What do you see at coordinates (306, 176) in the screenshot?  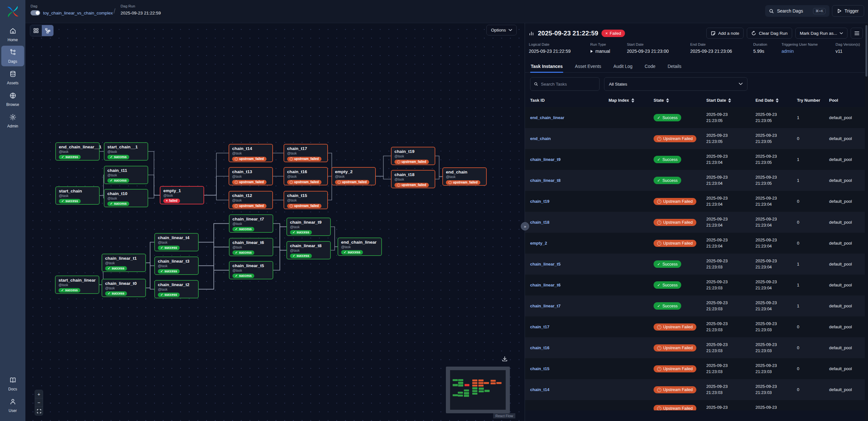 I see `graph-node-chain_t16: chain_t16@task↑upstream_failed` at bounding box center [306, 176].